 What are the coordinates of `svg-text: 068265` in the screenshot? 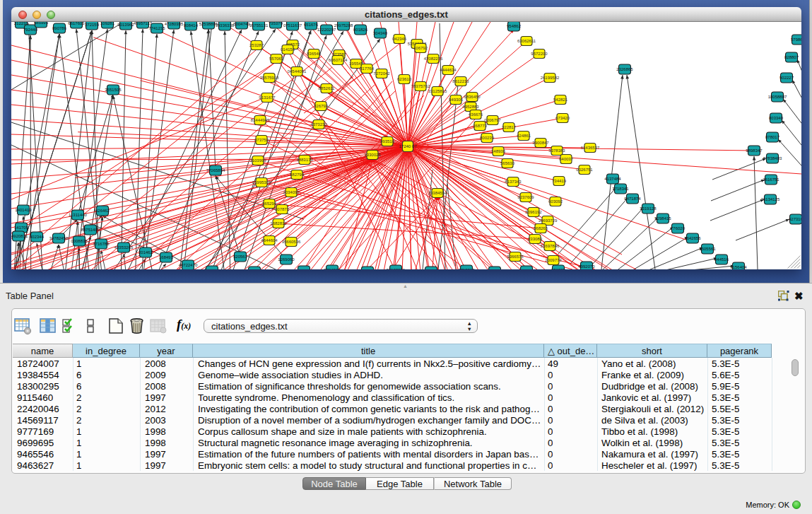 It's located at (541, 228).